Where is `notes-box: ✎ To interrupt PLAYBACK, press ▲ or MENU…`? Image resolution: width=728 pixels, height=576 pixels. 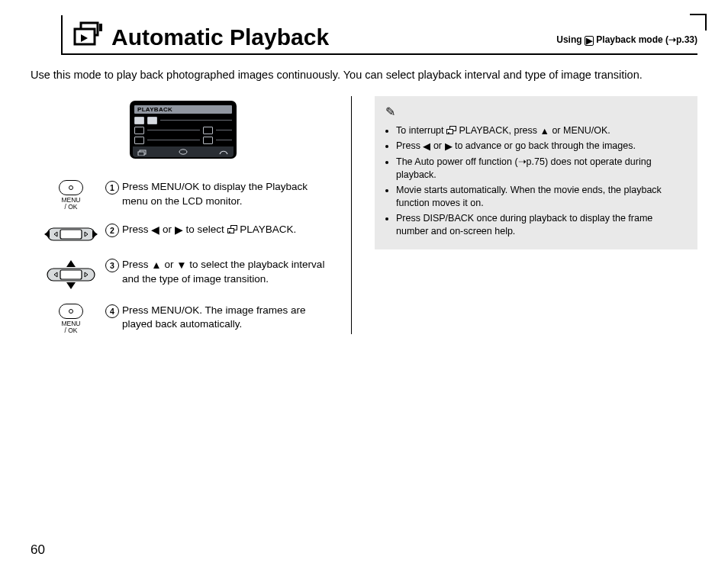
notes-box: ✎ To interrupt PLAYBACK, press ▲ or MENU… is located at coordinates (536, 172).